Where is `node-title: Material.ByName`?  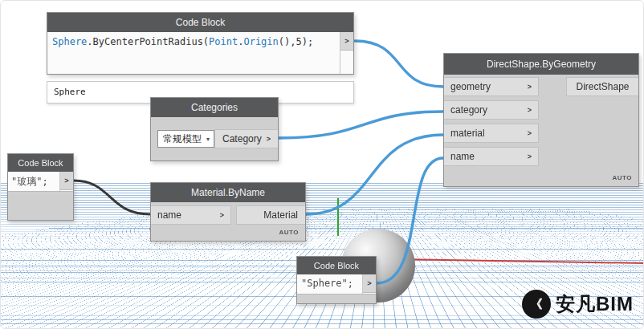
node-title: Material.ByName is located at coordinates (228, 193).